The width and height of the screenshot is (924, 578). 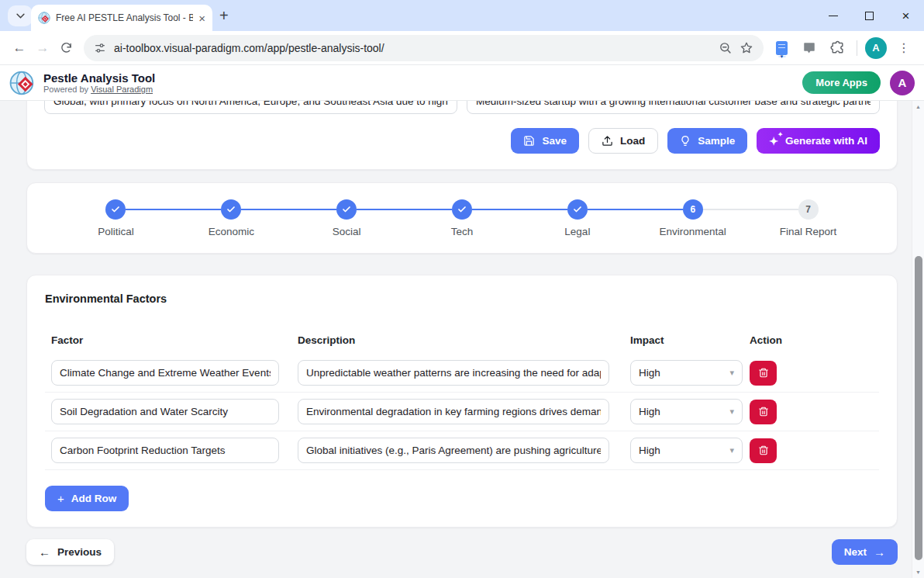 I want to click on step-number: 6, so click(x=693, y=209).